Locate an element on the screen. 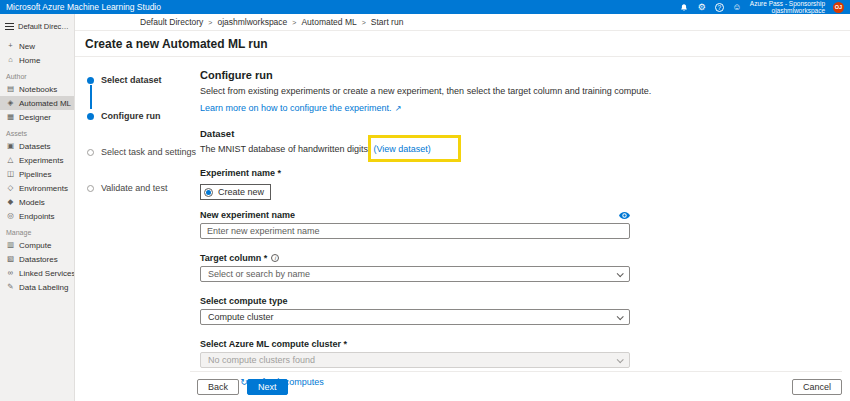  footer-divider is located at coordinates (516, 372).